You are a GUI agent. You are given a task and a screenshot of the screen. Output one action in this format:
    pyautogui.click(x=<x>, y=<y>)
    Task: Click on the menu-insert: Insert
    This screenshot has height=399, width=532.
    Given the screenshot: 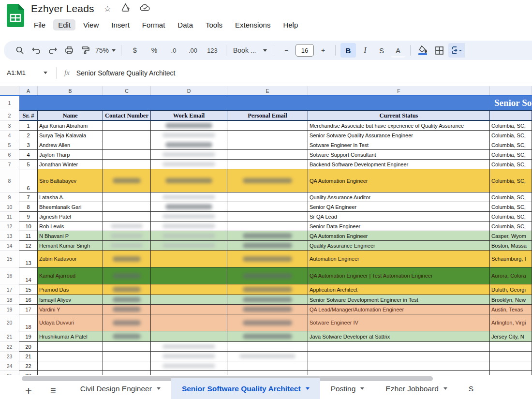 What is the action you would take?
    pyautogui.click(x=120, y=25)
    